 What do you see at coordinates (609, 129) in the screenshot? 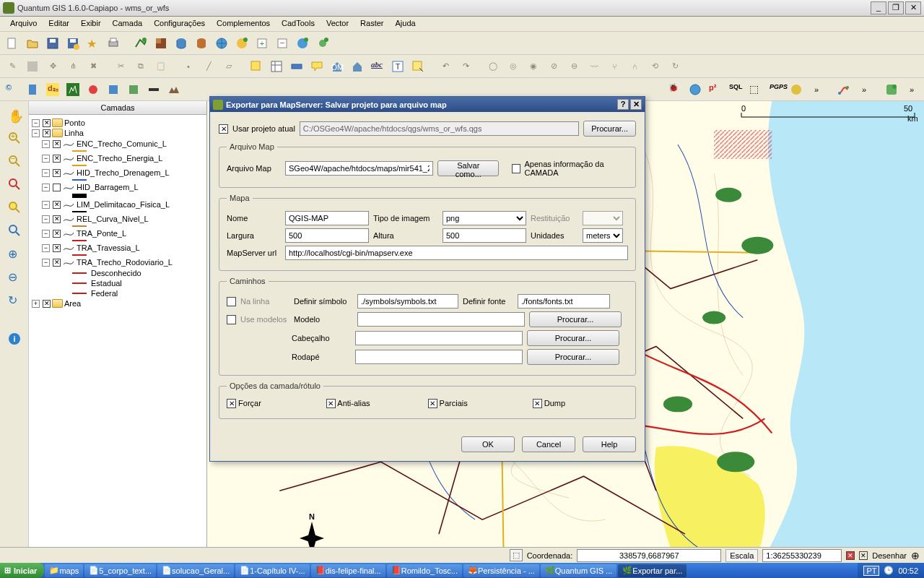
I see `procurar-project-button: Procurar...` at bounding box center [609, 129].